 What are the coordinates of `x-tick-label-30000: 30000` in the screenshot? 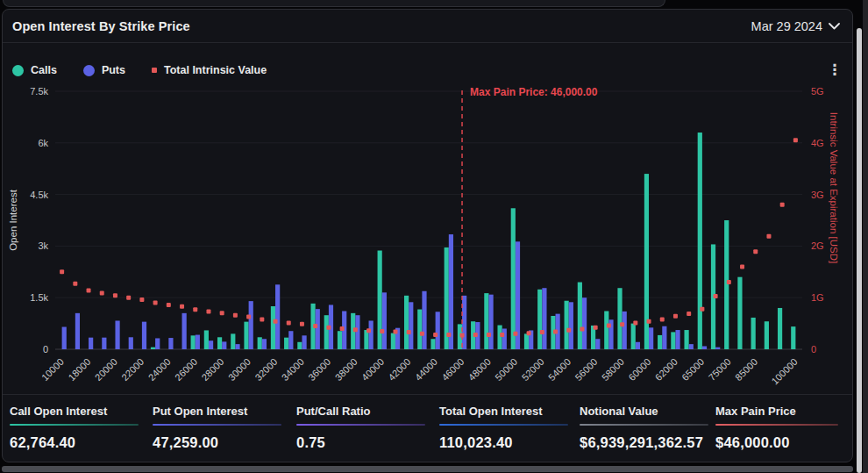 It's located at (239, 369).